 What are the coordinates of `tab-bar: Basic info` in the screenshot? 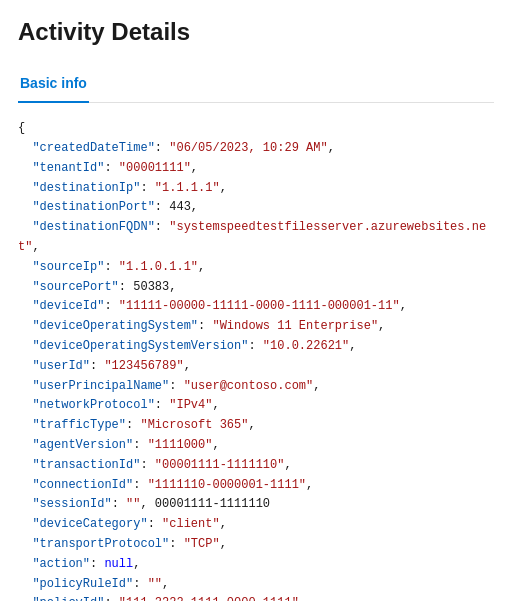 It's located at (256, 85).